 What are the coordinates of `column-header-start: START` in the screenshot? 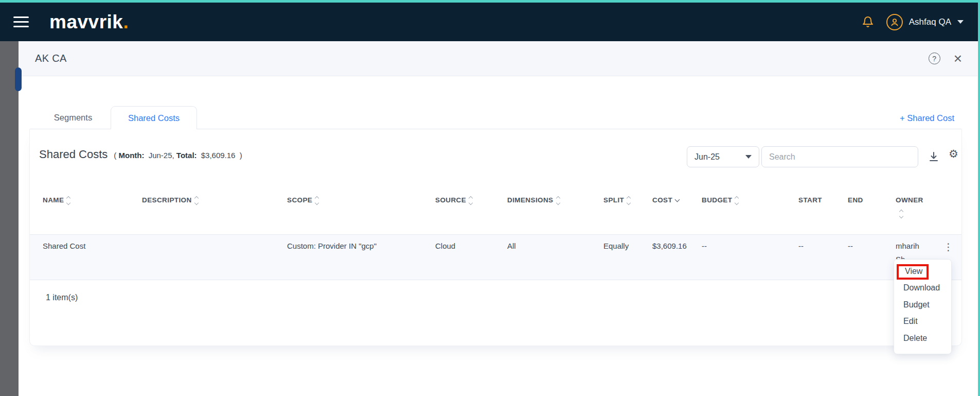 It's located at (823, 207).